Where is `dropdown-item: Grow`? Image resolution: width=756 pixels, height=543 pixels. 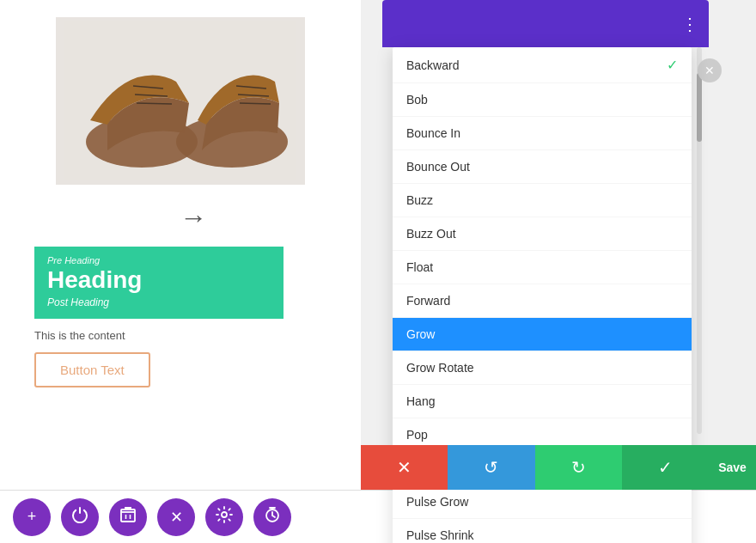
dropdown-item: Grow is located at coordinates (542, 335).